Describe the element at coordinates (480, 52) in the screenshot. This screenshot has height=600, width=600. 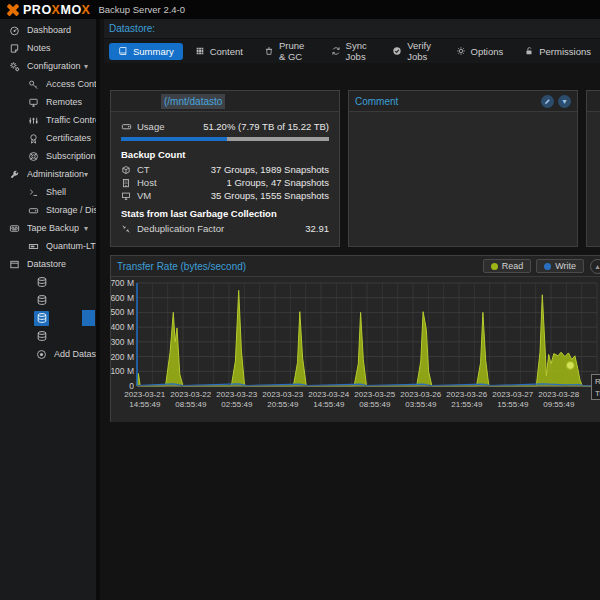
I see `tab-options: Options` at that location.